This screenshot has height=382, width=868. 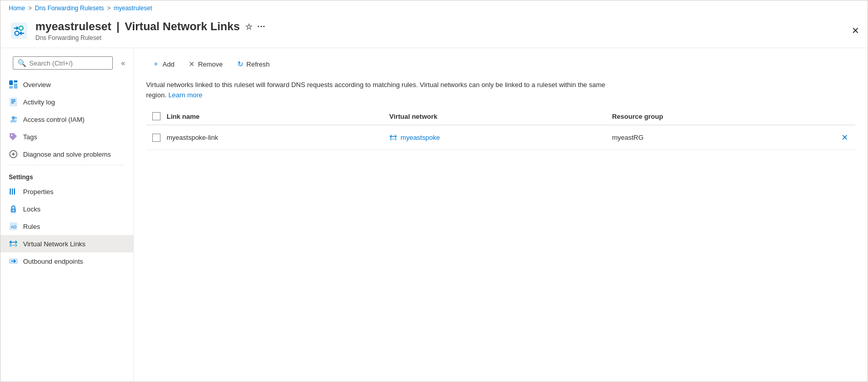 What do you see at coordinates (500, 138) in the screenshot?
I see `table-row: myeastspoke-link` at bounding box center [500, 138].